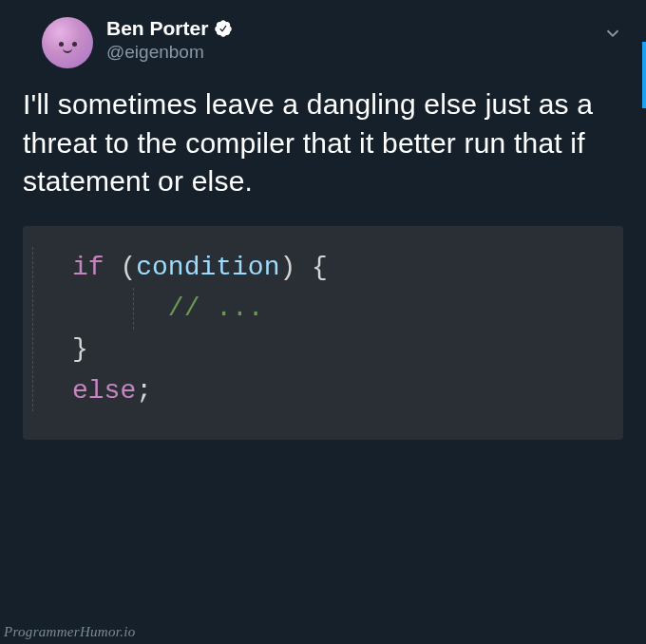  Describe the element at coordinates (169, 52) in the screenshot. I see `user-handle: @eigenbom` at that location.